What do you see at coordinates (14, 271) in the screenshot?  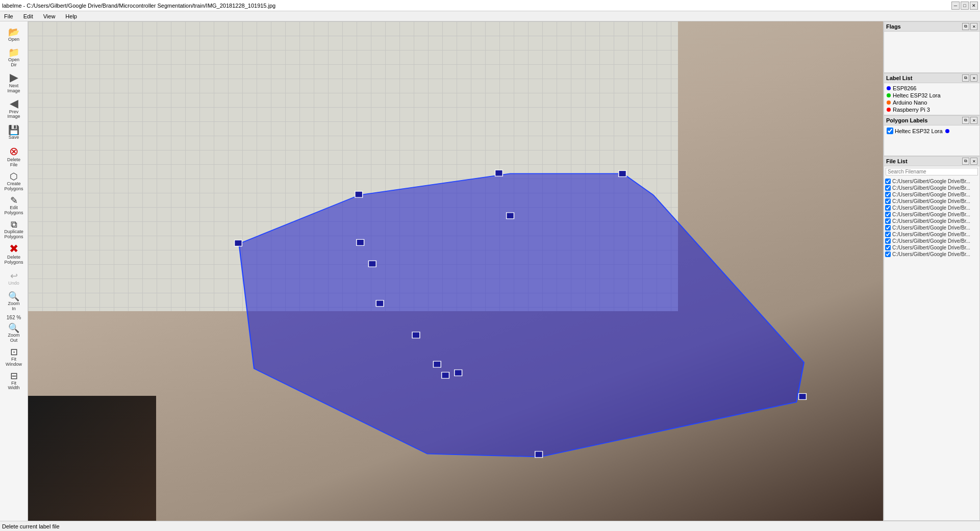 I see `toolbar: 📂 Open 📁 OpenDir ▶ NextImage ◀ PrevImage…` at bounding box center [14, 271].